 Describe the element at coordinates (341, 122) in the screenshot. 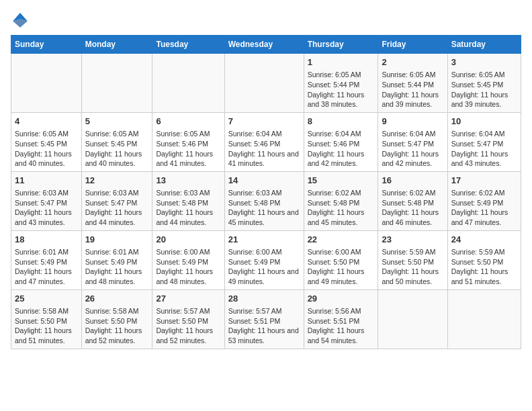

I see `day-number: 8` at that location.